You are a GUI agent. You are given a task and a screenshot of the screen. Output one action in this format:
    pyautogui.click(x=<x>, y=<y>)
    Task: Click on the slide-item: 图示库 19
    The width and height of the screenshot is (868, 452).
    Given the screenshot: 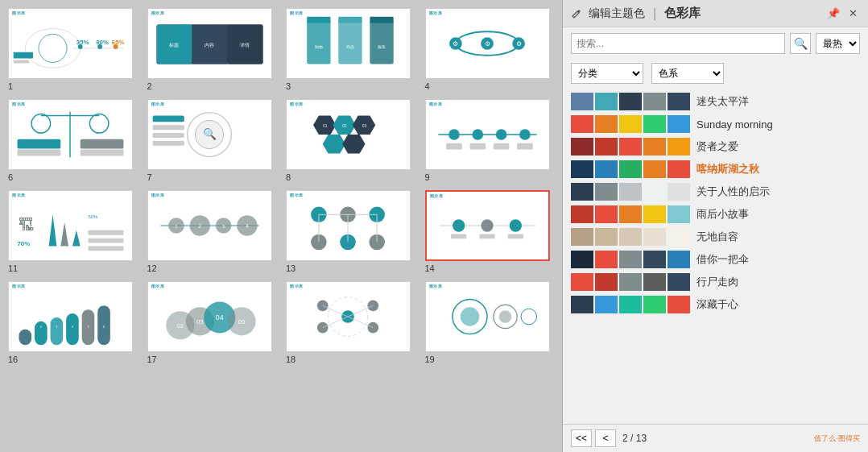 What is the action you would take?
    pyautogui.click(x=490, y=322)
    